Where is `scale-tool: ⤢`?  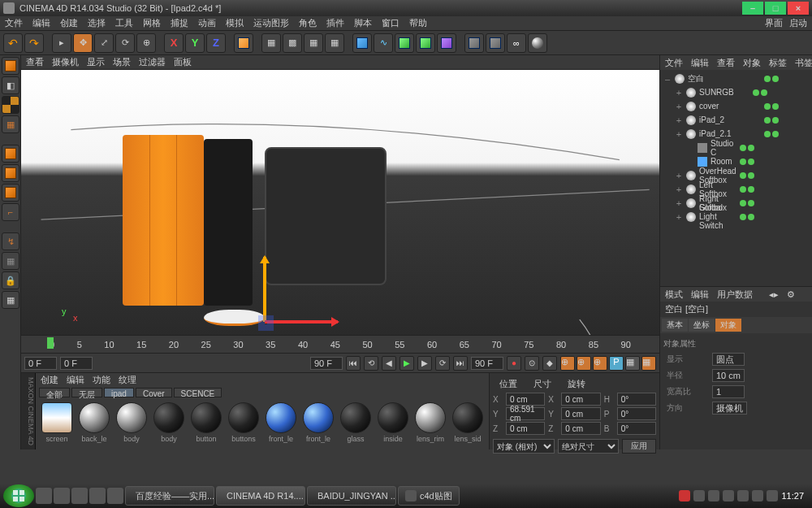 scale-tool: ⤢ is located at coordinates (104, 43).